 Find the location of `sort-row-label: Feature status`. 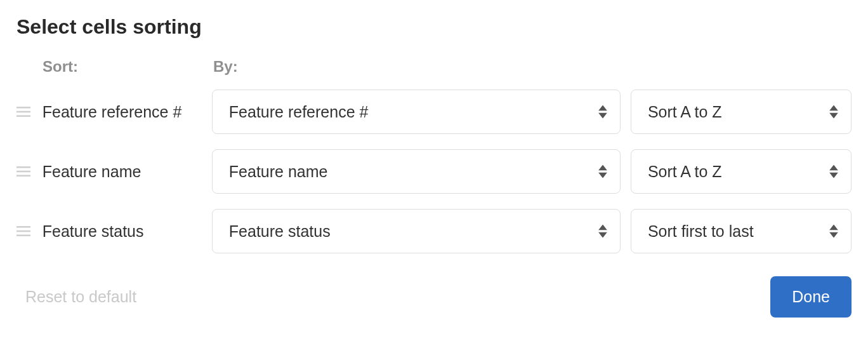

sort-row-label: Feature status is located at coordinates (127, 231).